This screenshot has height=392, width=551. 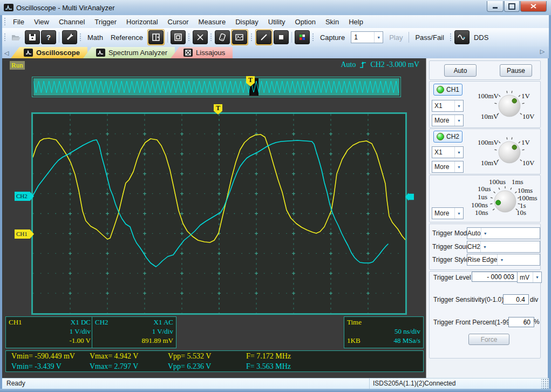 I want to click on resize-grip, so click(x=545, y=384).